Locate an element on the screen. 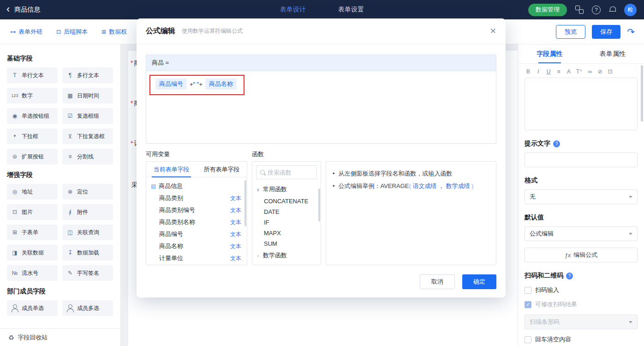 The height and width of the screenshot is (346, 644). field-item-image: ⊡图片 is located at coordinates (32, 212).